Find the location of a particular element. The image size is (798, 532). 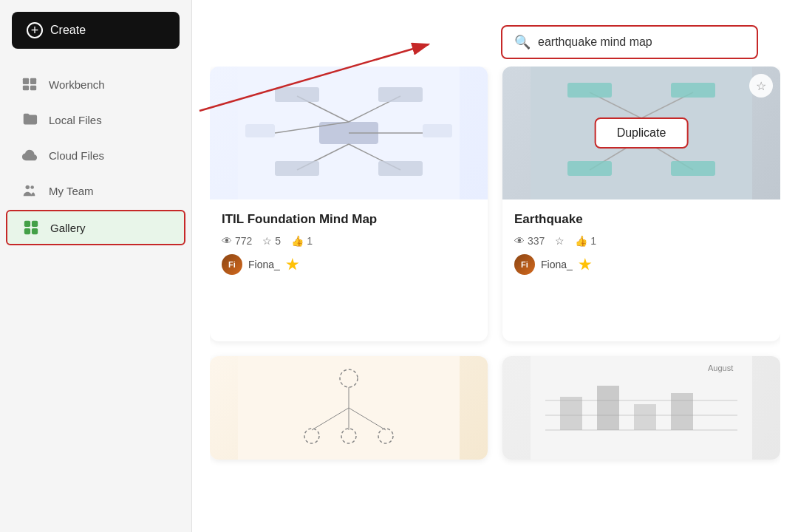

card-body-earthquake: Earthquake 👁 337 ☆ 👍 1 Fi is located at coordinates (641, 270).